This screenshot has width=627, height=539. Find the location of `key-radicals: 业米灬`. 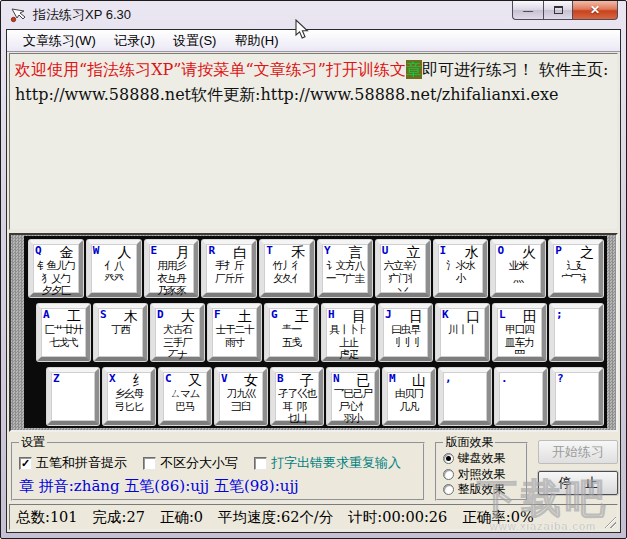

key-radicals: 业米灬 is located at coordinates (518, 272).